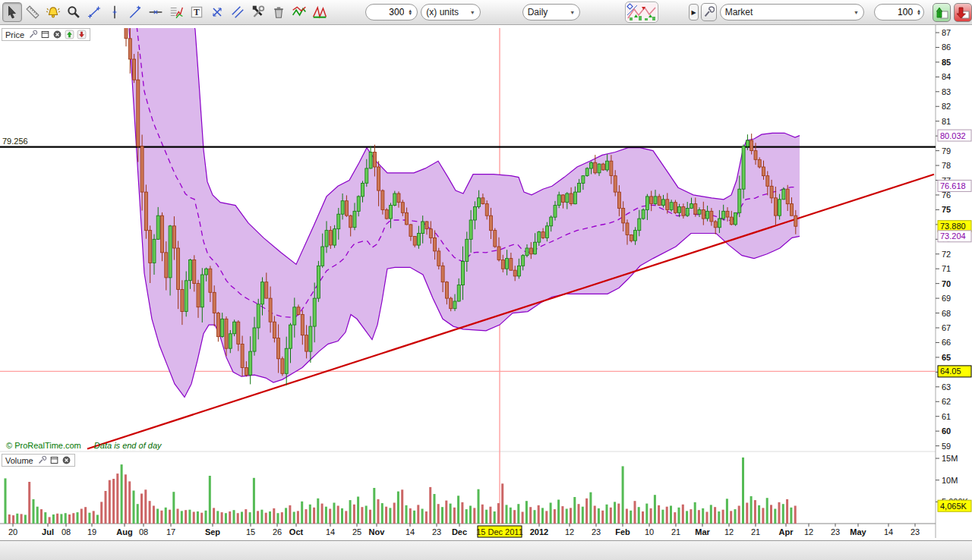  I want to click on trend-line-tool-button, so click(135, 12).